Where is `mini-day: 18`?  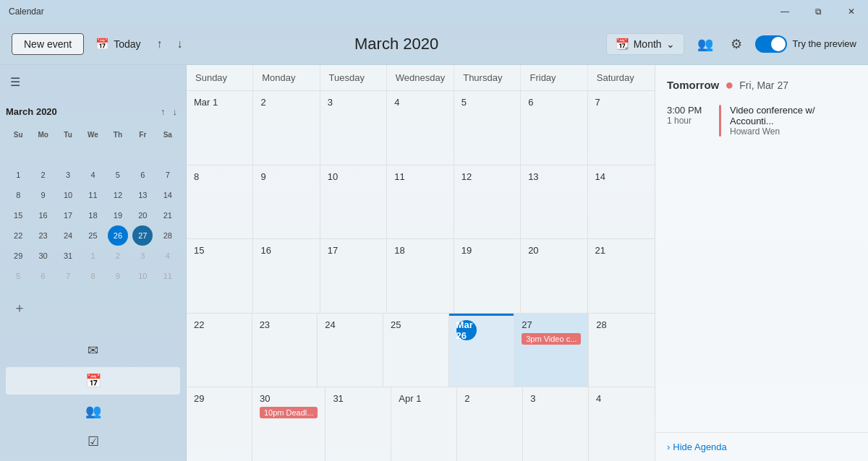 mini-day: 18 is located at coordinates (93, 215).